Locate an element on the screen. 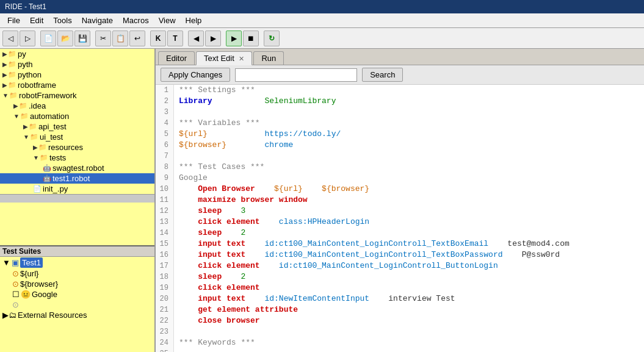 The width and height of the screenshot is (644, 352). editor-toolbar: Apply Changes Search is located at coordinates (400, 75).